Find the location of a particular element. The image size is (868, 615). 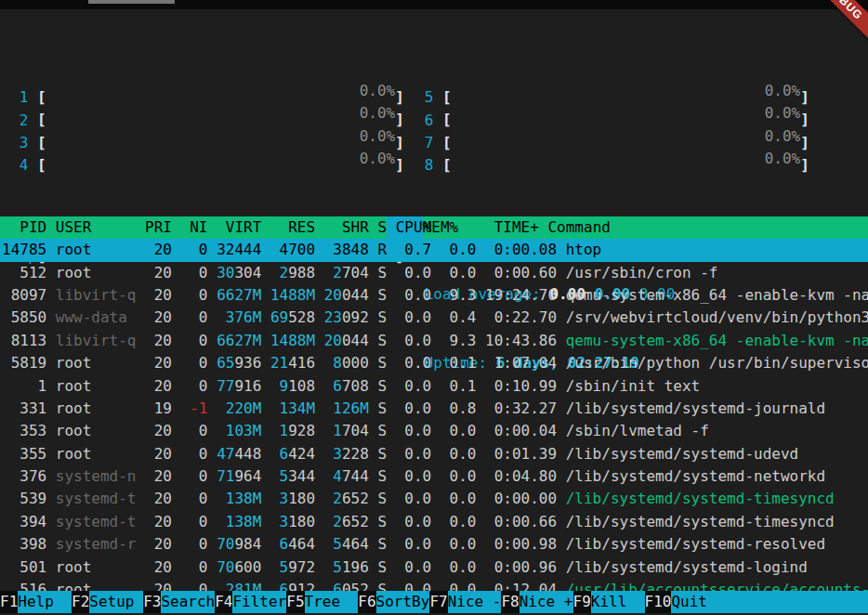

fkey-label-kill: Kill is located at coordinates (618, 602).